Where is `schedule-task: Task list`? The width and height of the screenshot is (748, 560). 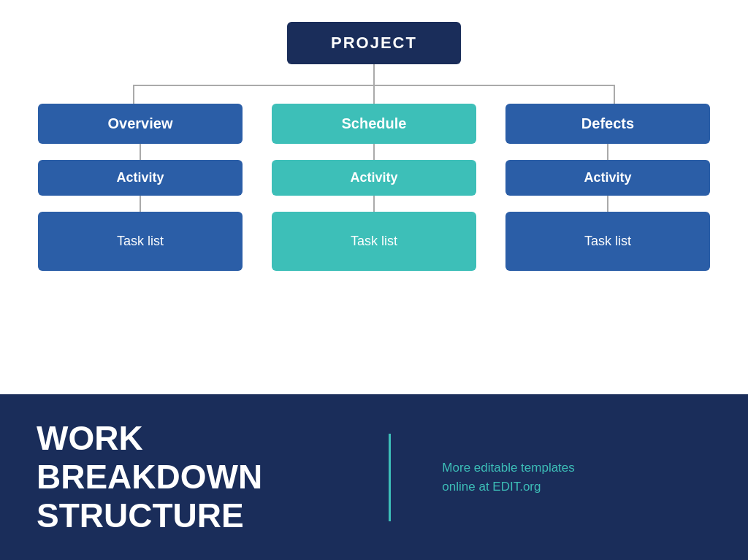
schedule-task: Task list is located at coordinates (374, 241).